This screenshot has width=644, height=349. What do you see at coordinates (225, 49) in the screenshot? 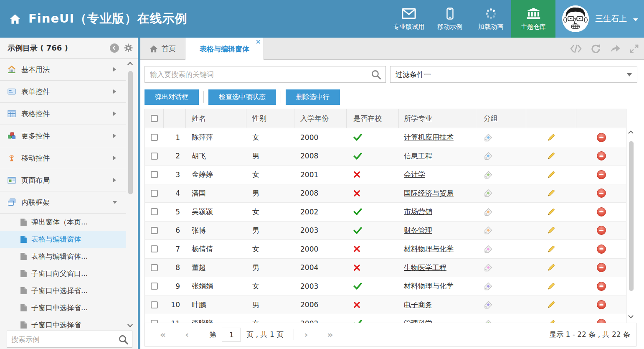
I see `tab-active: 表格与编辑窗体×` at bounding box center [225, 49].